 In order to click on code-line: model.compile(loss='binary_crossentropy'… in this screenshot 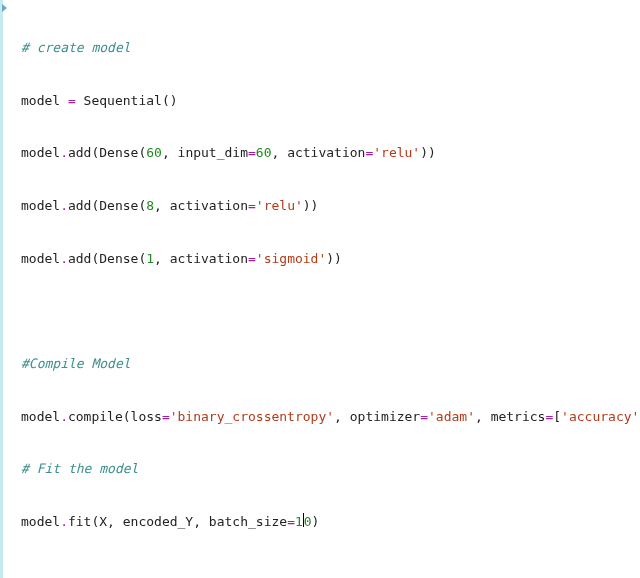, I will do `click(324, 417)`.